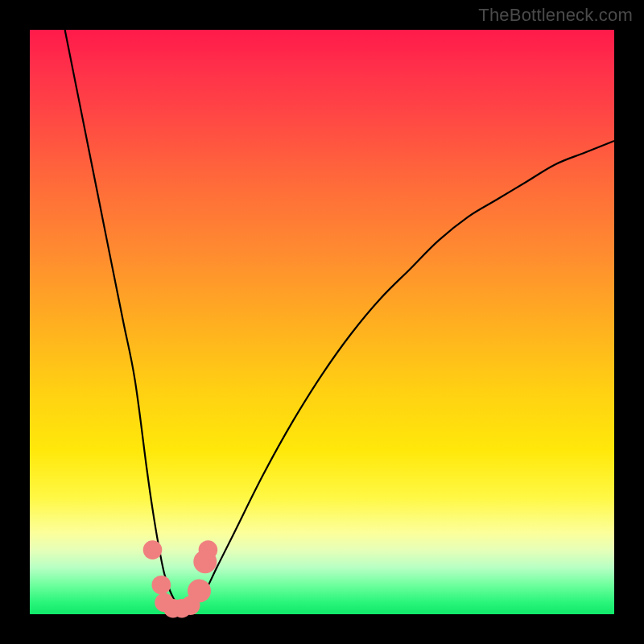  I want to click on curve-markers, so click(180, 579).